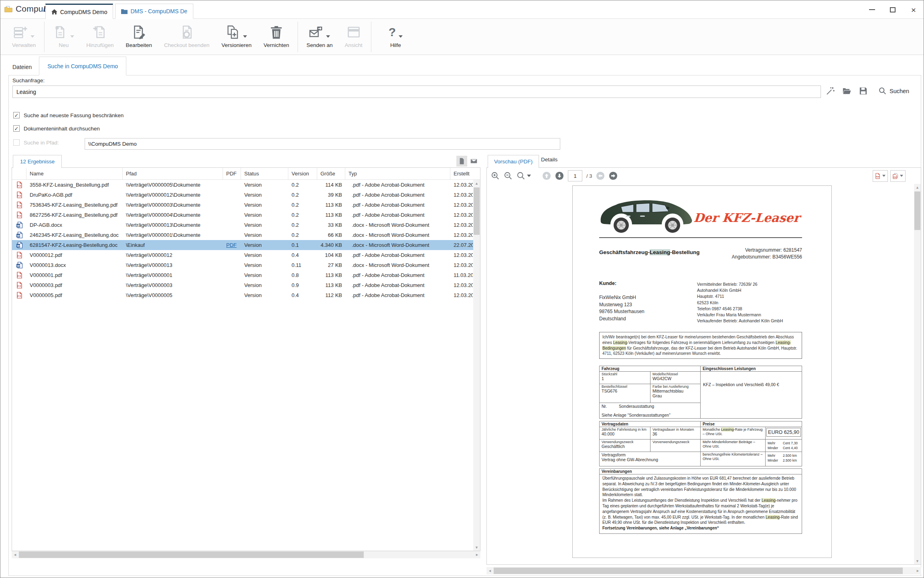 The width and height of the screenshot is (924, 578). Describe the element at coordinates (701, 238) in the screenshot. I see `header-divider` at that location.